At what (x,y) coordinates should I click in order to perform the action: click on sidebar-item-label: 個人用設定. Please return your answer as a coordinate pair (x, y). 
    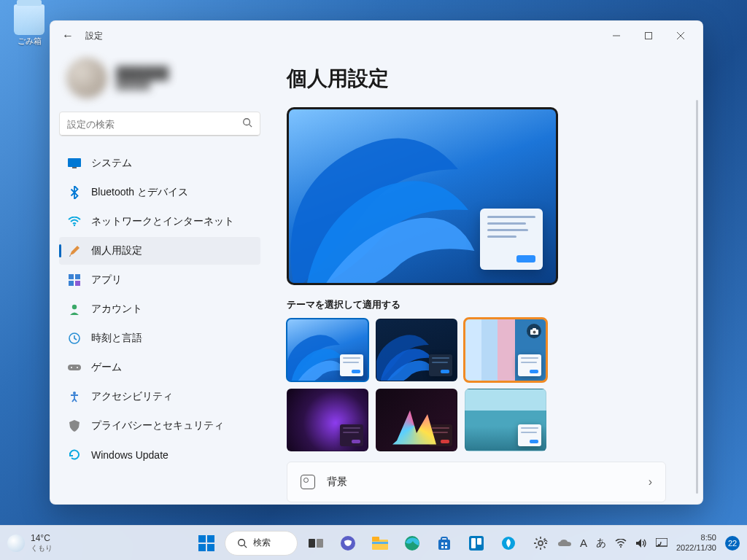
    Looking at the image, I should click on (117, 251).